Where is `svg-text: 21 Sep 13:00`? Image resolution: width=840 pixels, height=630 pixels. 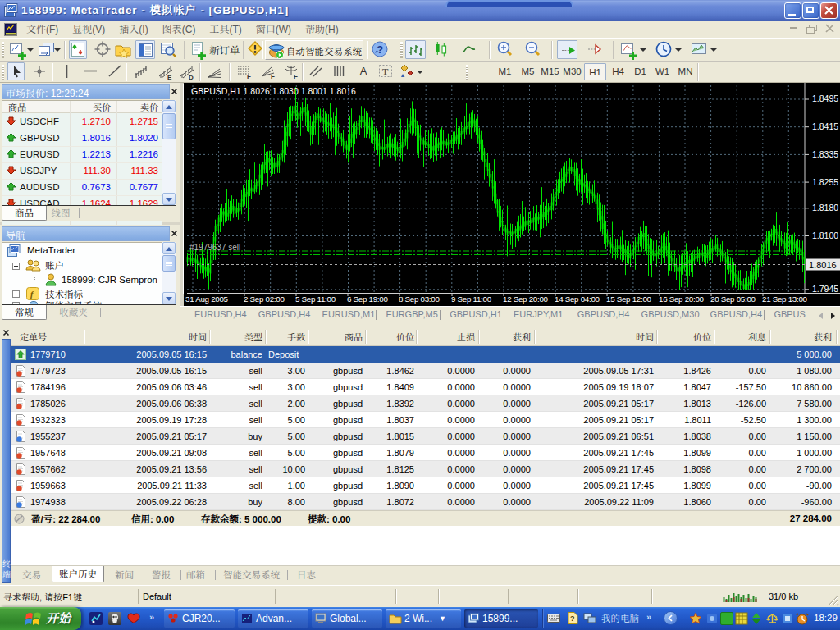 svg-text: 21 Sep 13:00 is located at coordinates (785, 299).